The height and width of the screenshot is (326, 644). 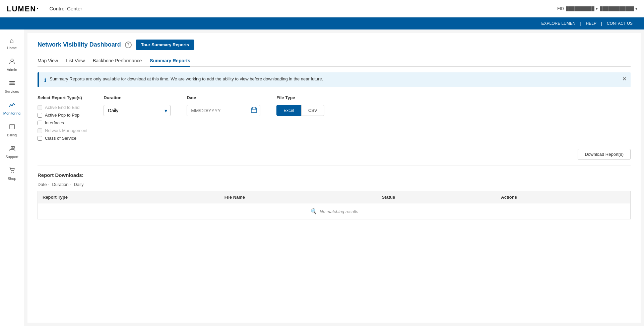 What do you see at coordinates (12, 44) in the screenshot?
I see `sidebar-item-home: ⌂ Home` at bounding box center [12, 44].